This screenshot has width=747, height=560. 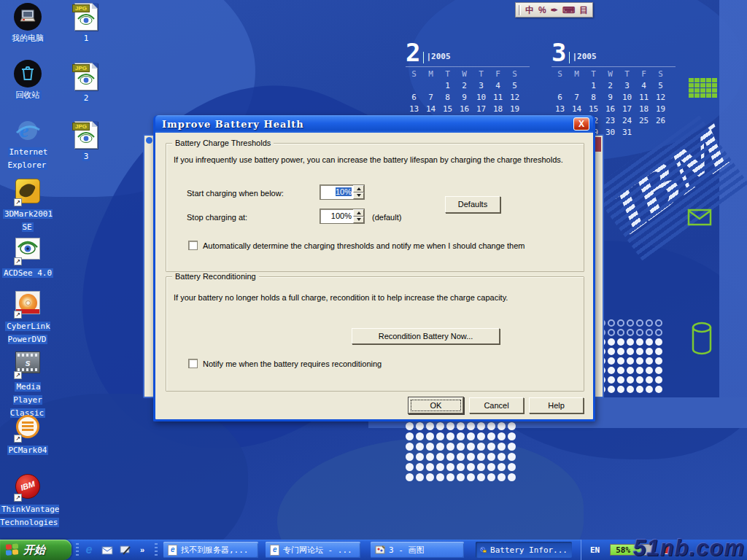 What do you see at coordinates (387, 217) in the screenshot?
I see `default-note: (default)` at bounding box center [387, 217].